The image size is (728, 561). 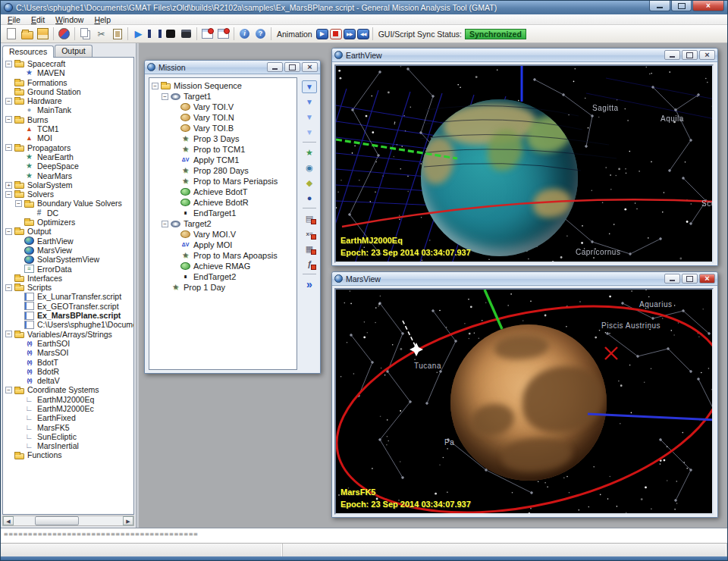 What do you see at coordinates (68, 185) in the screenshot?
I see `tree-item: +SolarSystem` at bounding box center [68, 185].